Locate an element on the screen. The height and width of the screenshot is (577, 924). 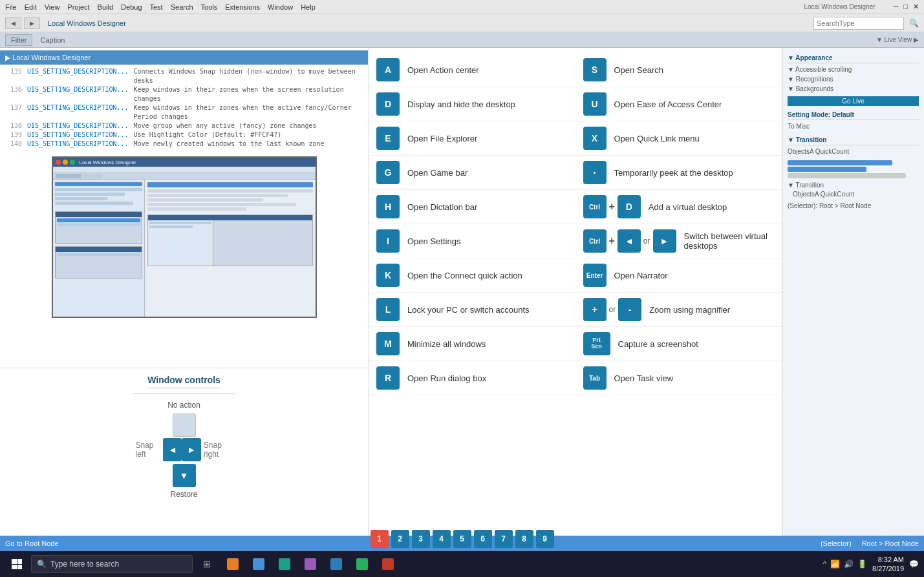
snap-left-btn: ◄ is located at coordinates (172, 450).